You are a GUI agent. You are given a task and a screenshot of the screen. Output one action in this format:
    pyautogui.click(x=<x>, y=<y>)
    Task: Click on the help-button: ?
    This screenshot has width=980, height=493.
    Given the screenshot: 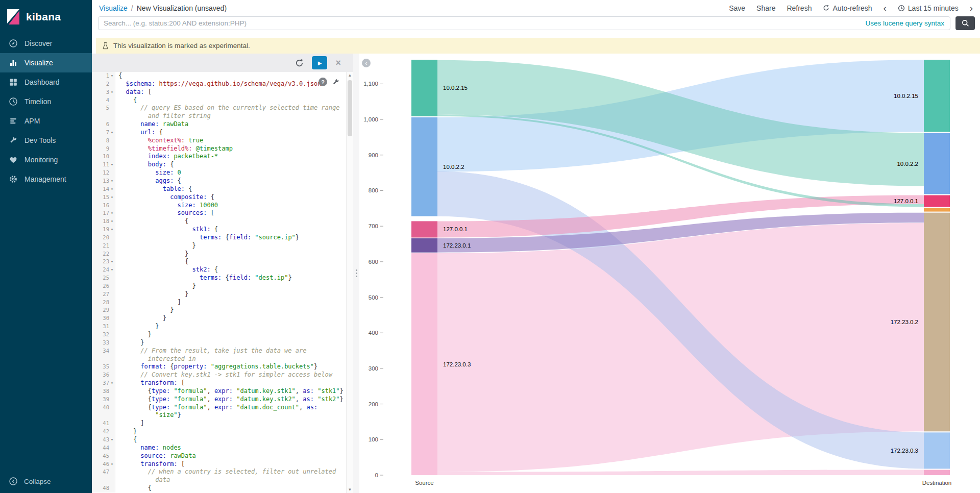 What is the action you would take?
    pyautogui.click(x=323, y=82)
    